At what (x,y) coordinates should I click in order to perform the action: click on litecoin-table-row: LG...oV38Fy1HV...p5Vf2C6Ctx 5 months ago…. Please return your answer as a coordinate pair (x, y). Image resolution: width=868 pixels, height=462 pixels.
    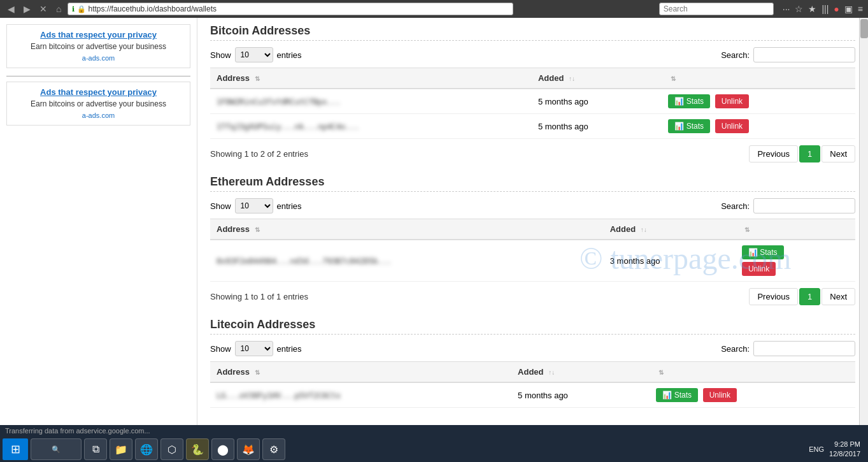
    Looking at the image, I should click on (532, 395).